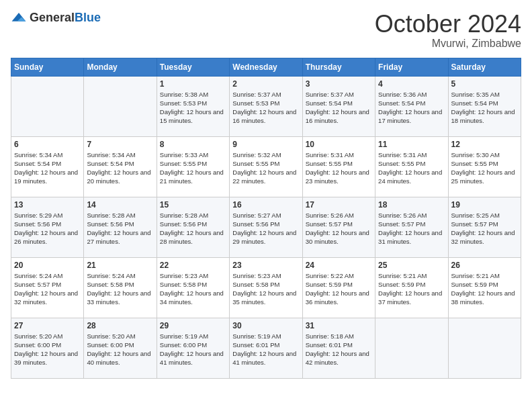 The image size is (532, 411). What do you see at coordinates (411, 107) in the screenshot?
I see `day-info: Sunrise: 5:36 AMSunset: 5:54 PMDaylight:…` at bounding box center [411, 107].